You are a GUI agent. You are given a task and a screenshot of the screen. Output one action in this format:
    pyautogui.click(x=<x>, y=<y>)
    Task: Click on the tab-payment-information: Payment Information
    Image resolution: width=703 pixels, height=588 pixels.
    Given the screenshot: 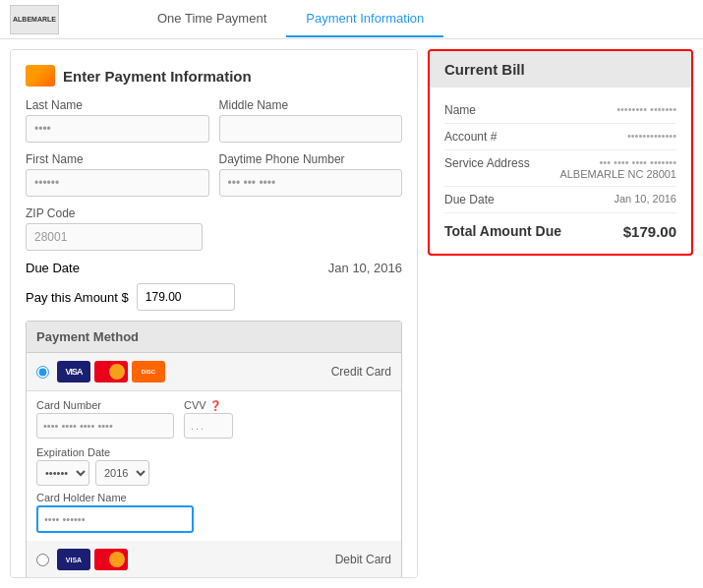 What is the action you would take?
    pyautogui.click(x=365, y=20)
    